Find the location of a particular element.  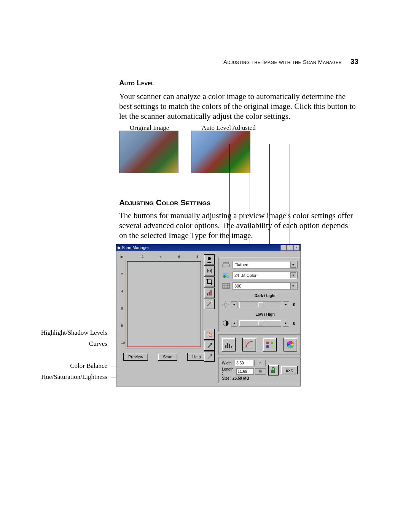

lock-aspect-button is located at coordinates (273, 370).